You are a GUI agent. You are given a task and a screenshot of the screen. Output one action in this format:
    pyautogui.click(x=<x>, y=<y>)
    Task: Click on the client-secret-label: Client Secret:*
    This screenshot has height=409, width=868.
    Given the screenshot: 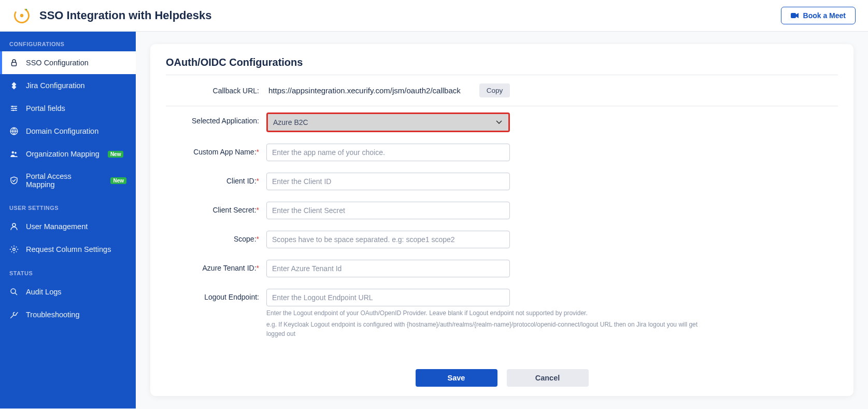 What is the action you would take?
    pyautogui.click(x=212, y=208)
    